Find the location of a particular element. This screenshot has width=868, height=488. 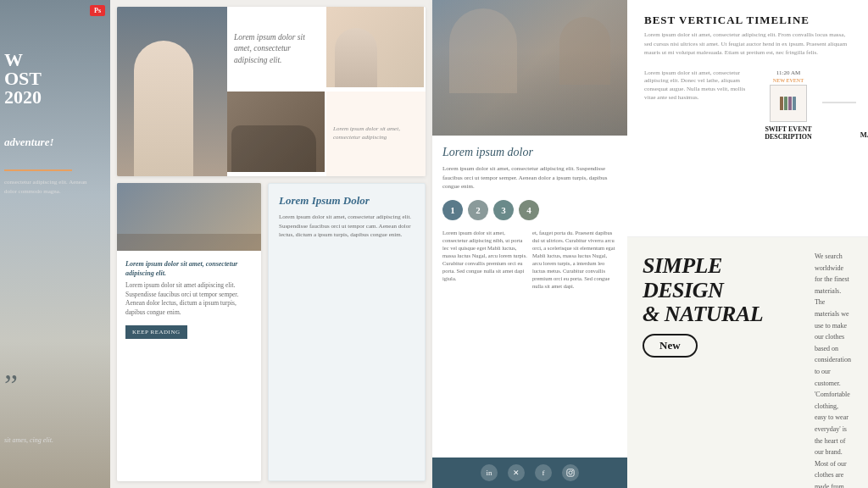

left-body: consectetur adipiscing elit. Aenean dolo… is located at coordinates (51, 186).